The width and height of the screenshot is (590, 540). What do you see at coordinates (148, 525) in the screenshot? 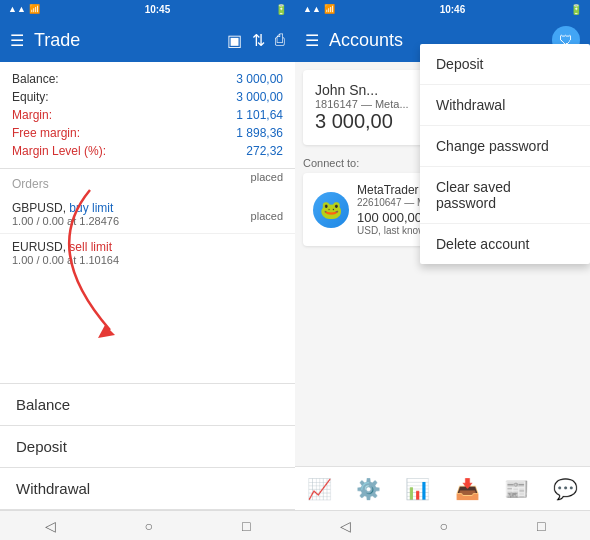
I see `left-nav-bar: ◁ ○ □` at bounding box center [148, 525].